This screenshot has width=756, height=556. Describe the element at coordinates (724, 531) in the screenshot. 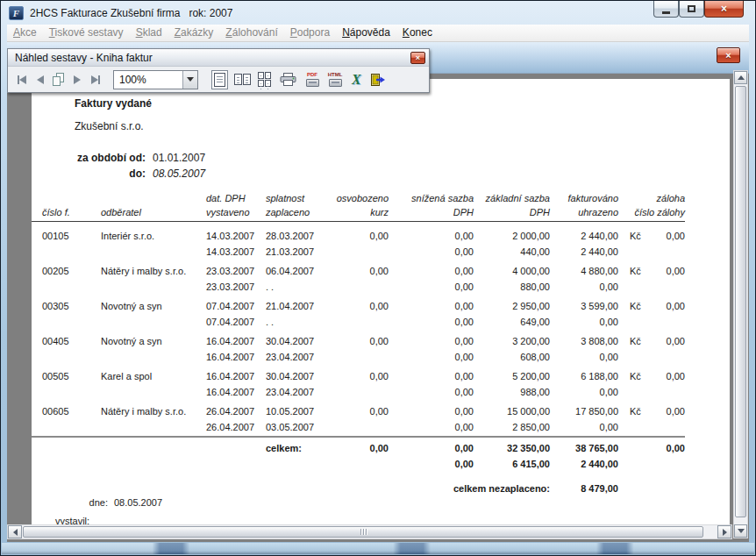

I see `scroll-right-button` at that location.